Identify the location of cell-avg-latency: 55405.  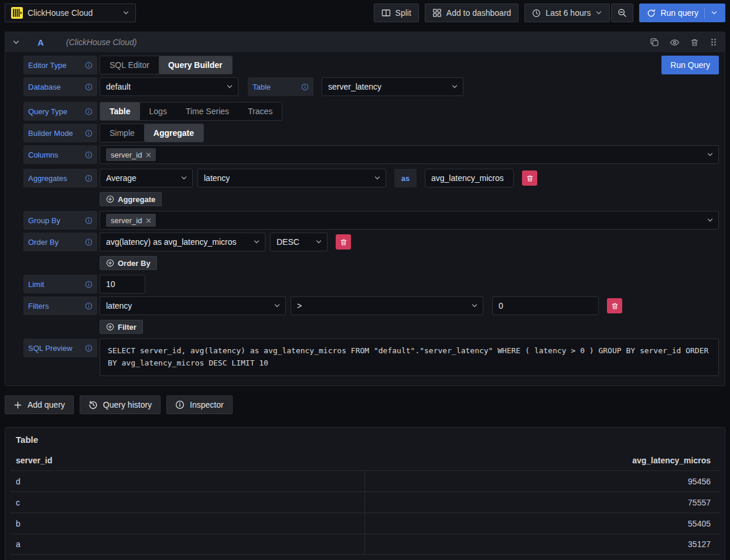
(543, 524).